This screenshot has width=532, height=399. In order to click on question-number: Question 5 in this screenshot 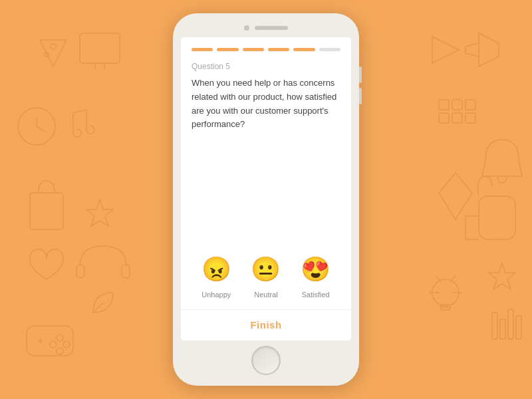, I will do `click(266, 66)`.